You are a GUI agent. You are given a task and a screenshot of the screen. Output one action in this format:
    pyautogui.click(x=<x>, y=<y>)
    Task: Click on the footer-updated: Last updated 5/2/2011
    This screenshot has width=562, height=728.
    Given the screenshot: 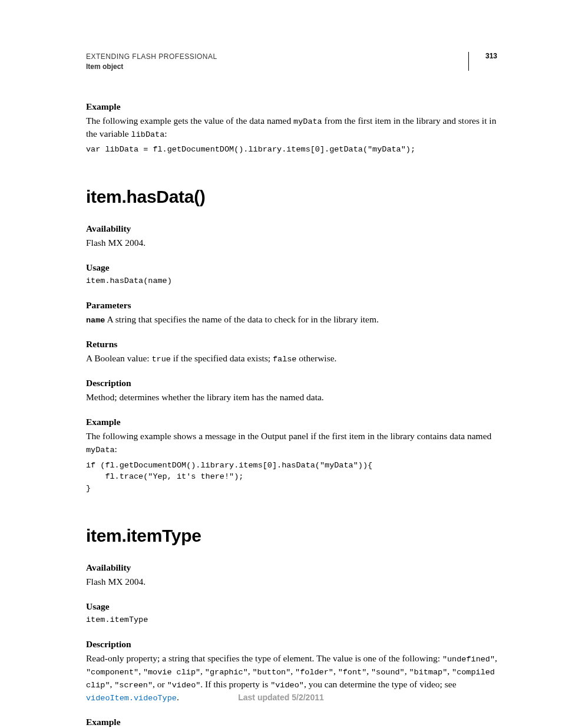 What is the action you would take?
    pyautogui.click(x=281, y=697)
    